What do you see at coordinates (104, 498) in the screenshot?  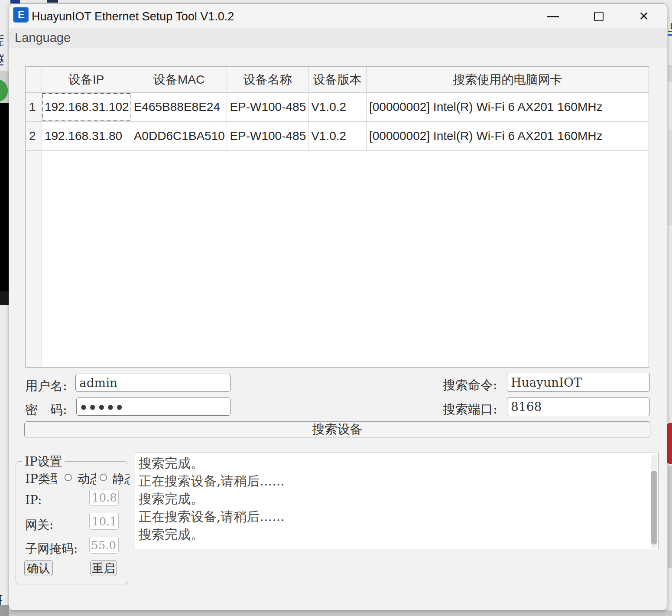 I see `ip-input: 10.8` at bounding box center [104, 498].